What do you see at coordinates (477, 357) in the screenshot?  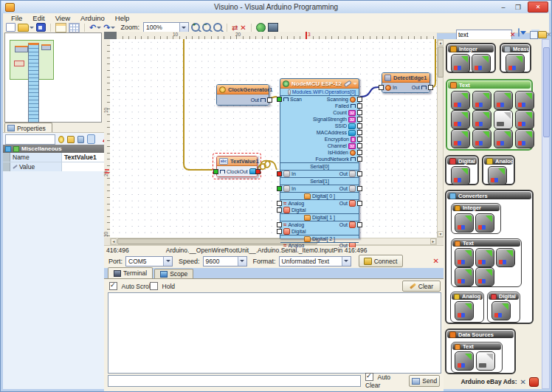 I see `palette-subgroup-ds-text: Text` at bounding box center [477, 357].